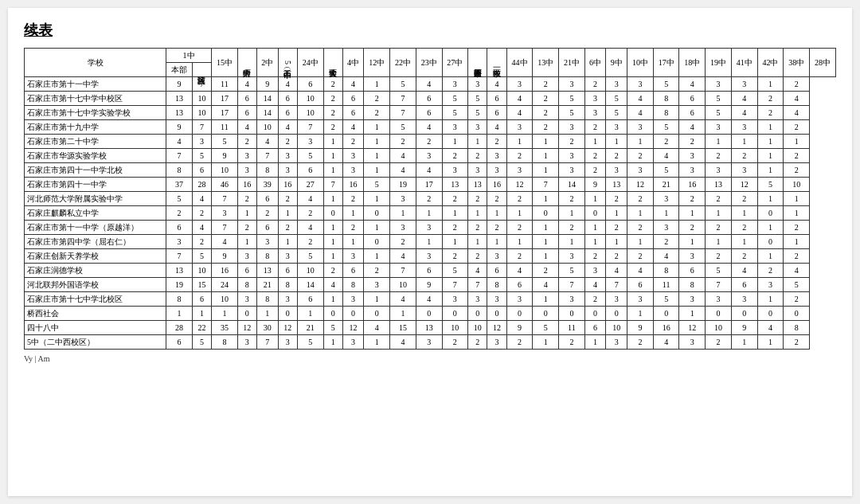 This screenshot has width=860, height=504. I want to click on school-cell: 石家庄市第十一中学（原越洋）, so click(96, 228).